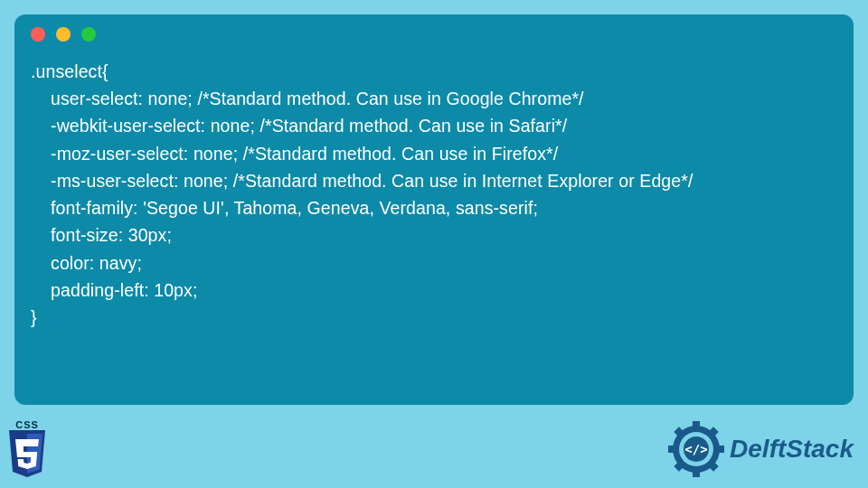 This screenshot has height=488, width=868. What do you see at coordinates (63, 34) in the screenshot?
I see `minimize-icon` at bounding box center [63, 34].